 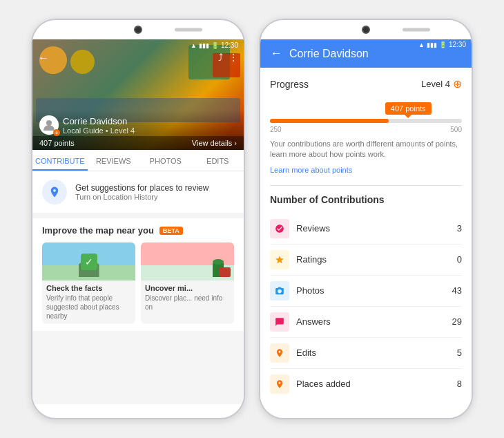 I want to click on cylinder-top, so click(x=218, y=262).